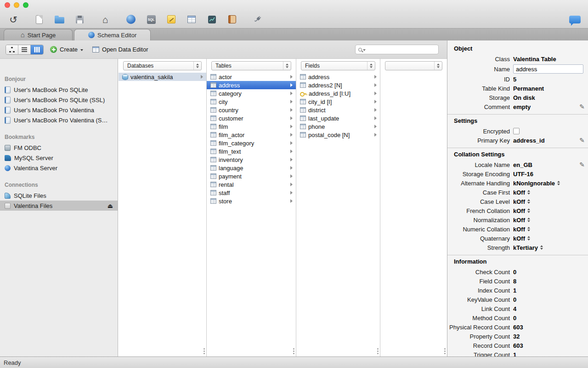 This screenshot has width=588, height=368. I want to click on search-input, so click(401, 50).